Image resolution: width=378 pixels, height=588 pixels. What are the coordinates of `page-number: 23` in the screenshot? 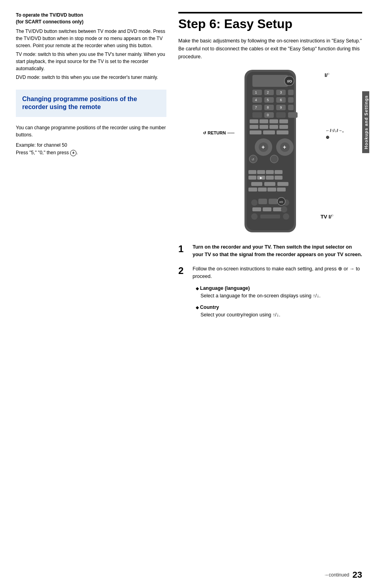 It's located at (357, 575).